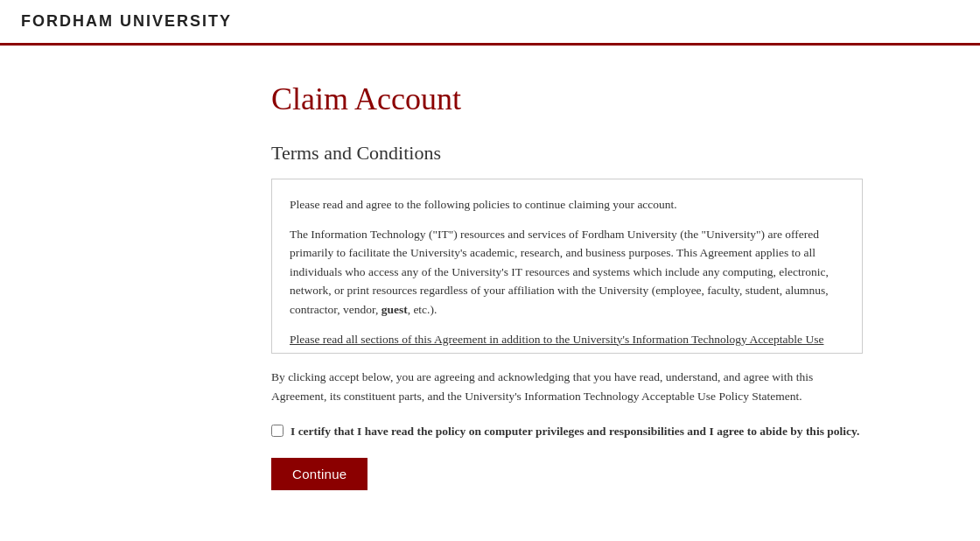  I want to click on page-title: Claim Account, so click(567, 99).